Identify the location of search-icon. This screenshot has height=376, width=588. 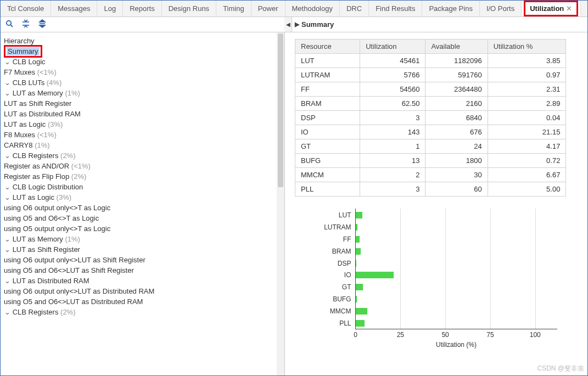
(9, 24).